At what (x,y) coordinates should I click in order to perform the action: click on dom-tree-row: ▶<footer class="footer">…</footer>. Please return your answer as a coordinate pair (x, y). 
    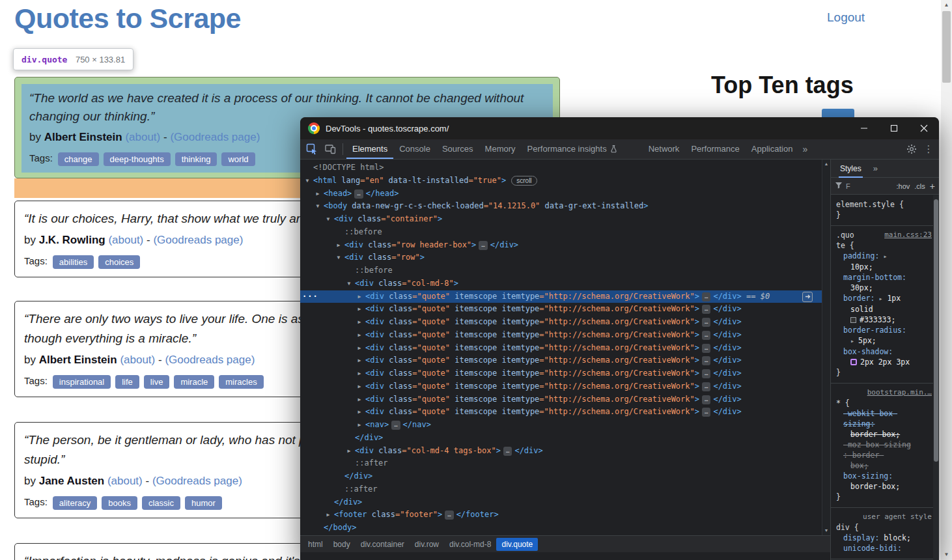
    Looking at the image, I should click on (561, 515).